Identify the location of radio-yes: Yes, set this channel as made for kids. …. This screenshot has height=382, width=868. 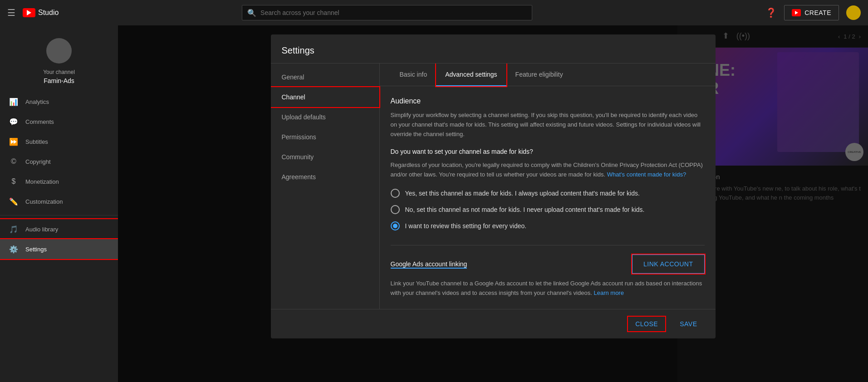
(548, 193).